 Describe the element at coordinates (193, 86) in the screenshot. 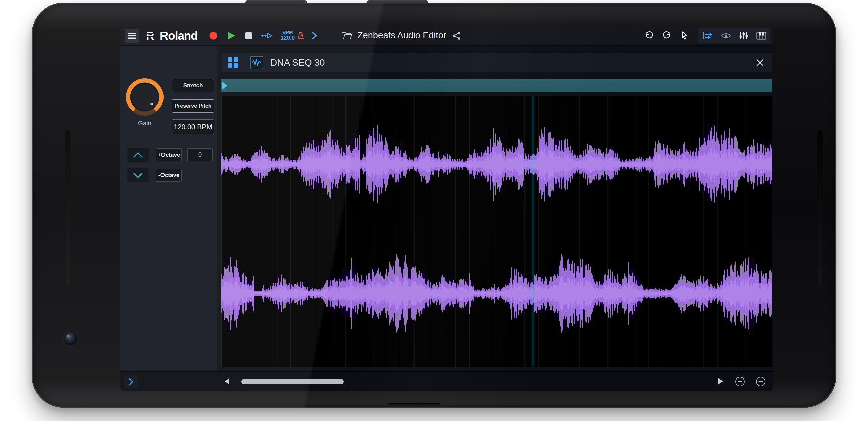

I see `stretch-button: Stretch` at that location.